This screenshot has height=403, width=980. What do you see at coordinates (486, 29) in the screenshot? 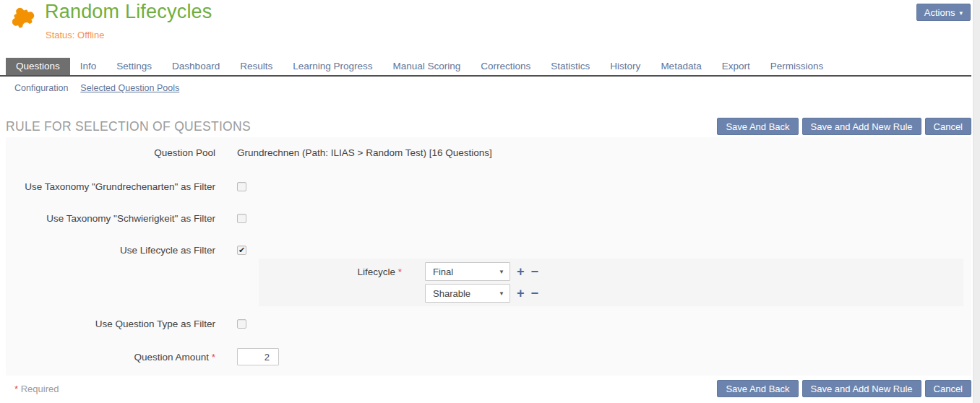
I see `header: Random Lifecycles Status: Offline Action…` at bounding box center [486, 29].